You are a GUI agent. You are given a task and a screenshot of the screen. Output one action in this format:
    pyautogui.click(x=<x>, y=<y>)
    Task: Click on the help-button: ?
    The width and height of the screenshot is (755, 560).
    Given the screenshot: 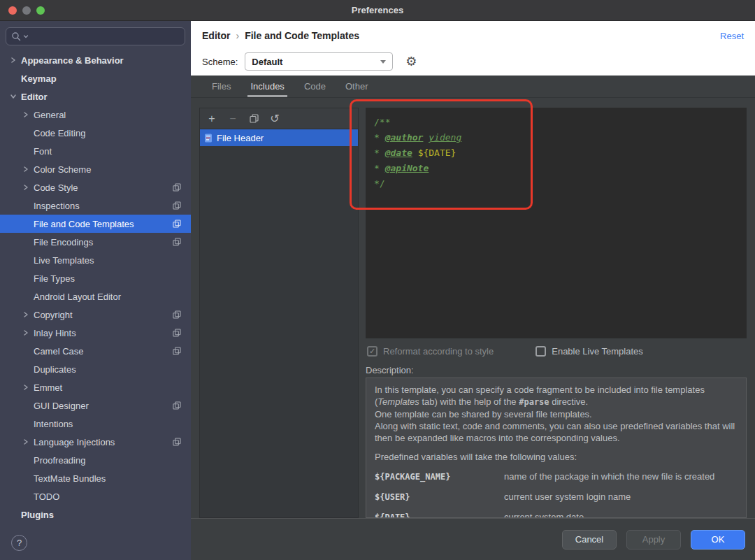 What is the action you would take?
    pyautogui.click(x=20, y=543)
    